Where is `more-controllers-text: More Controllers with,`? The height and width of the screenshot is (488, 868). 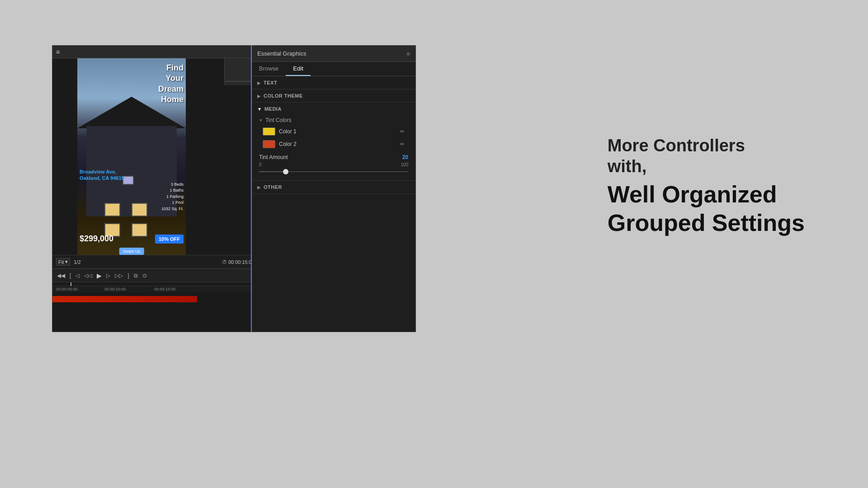
more-controllers-text: More Controllers with, is located at coordinates (706, 156).